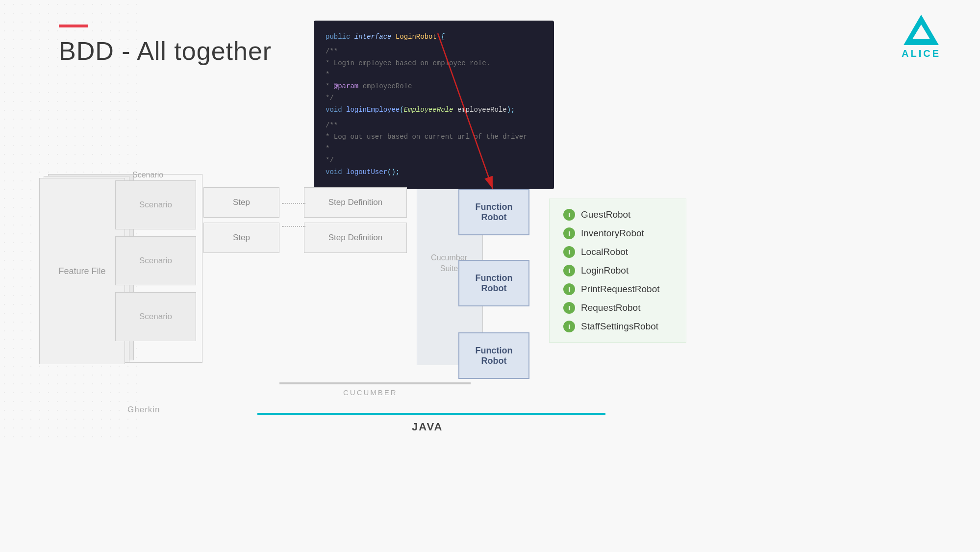 The width and height of the screenshot is (980, 552). Describe the element at coordinates (355, 202) in the screenshot. I see `stepdef-box-1: Step Definition` at that location.